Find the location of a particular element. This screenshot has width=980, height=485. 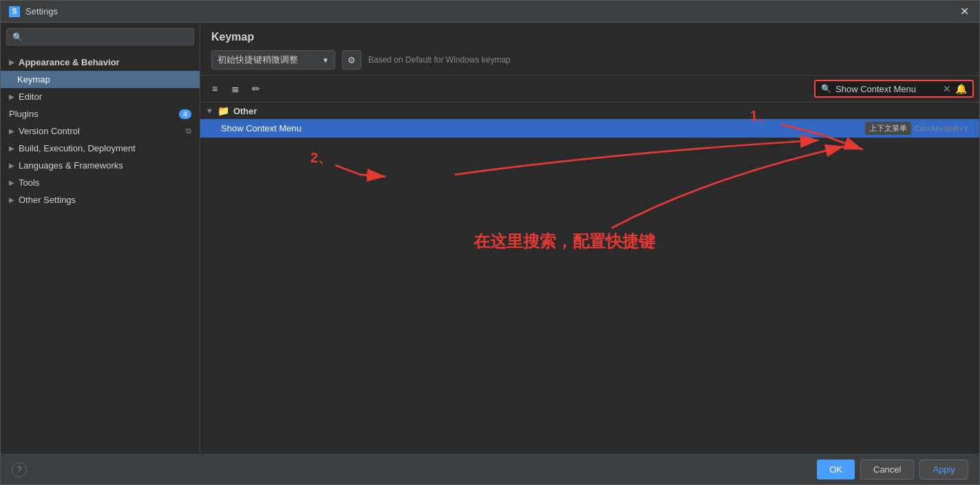

toolbar: ≡ ≣ ✏ 🔍 Show Context Menu ✕ 🔔 is located at coordinates (590, 89).